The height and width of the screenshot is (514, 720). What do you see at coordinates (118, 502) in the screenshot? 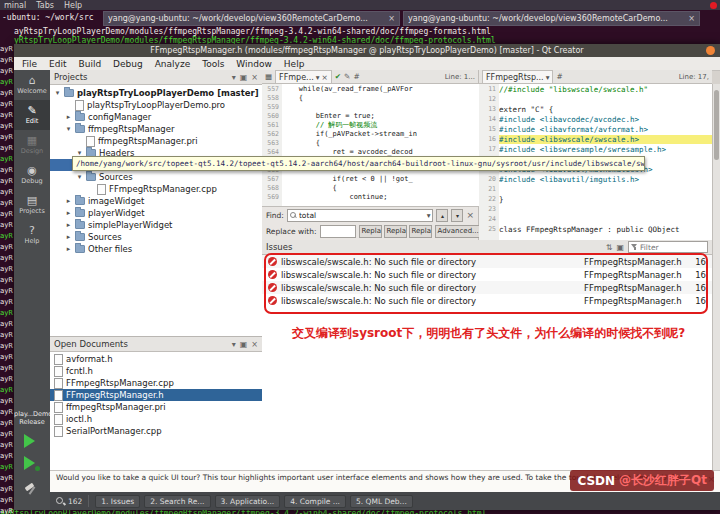
I see `output-pane-button: 1. Issues` at bounding box center [118, 502].